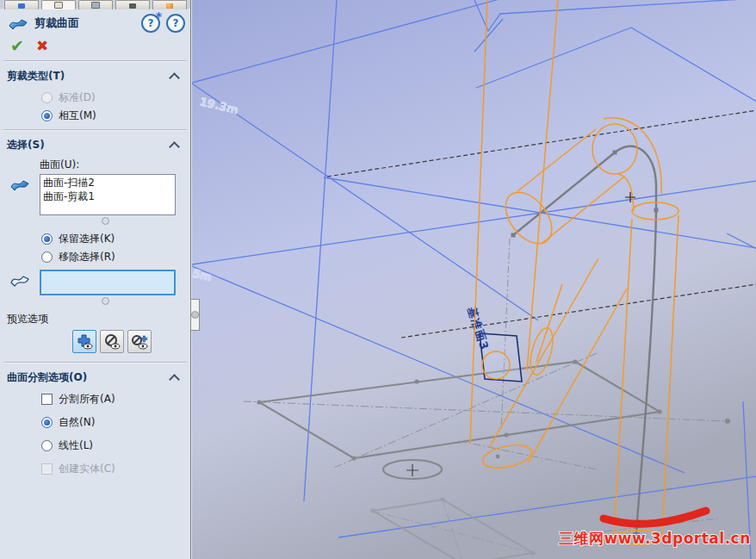 The width and height of the screenshot is (756, 559). Describe the element at coordinates (95, 377) in the screenshot. I see `section-split-options-header: 曲面分割选项(O)` at that location.